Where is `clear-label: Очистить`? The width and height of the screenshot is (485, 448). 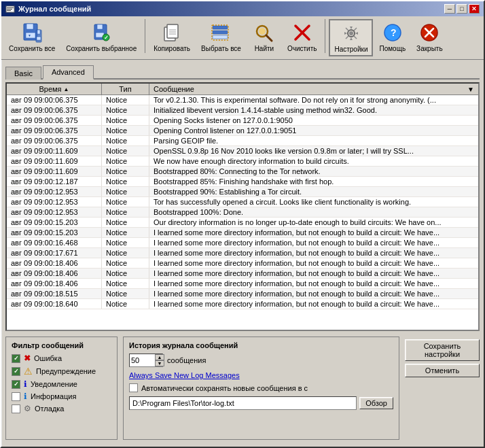 clear-label: Очистить is located at coordinates (302, 49).